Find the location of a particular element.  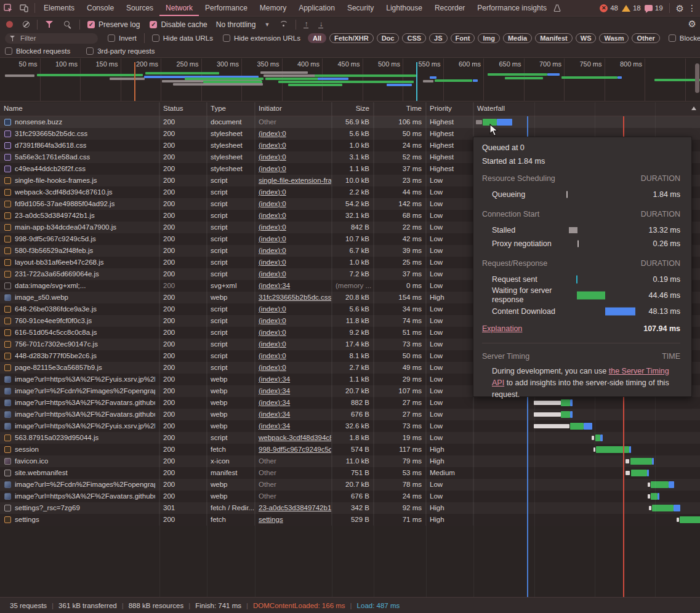

disable-cache-checkbox: ✓Disable cache is located at coordinates (179, 25).